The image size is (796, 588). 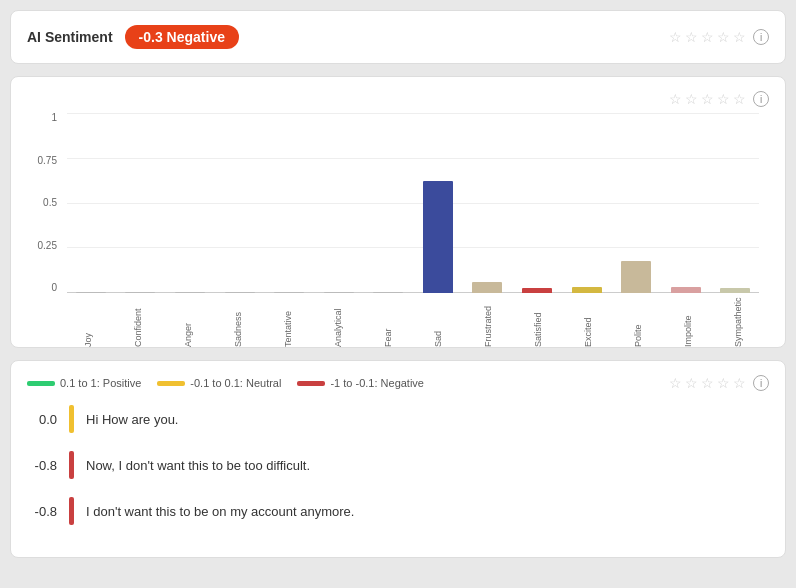 I want to click on bar-satisfied, so click(x=537, y=290).